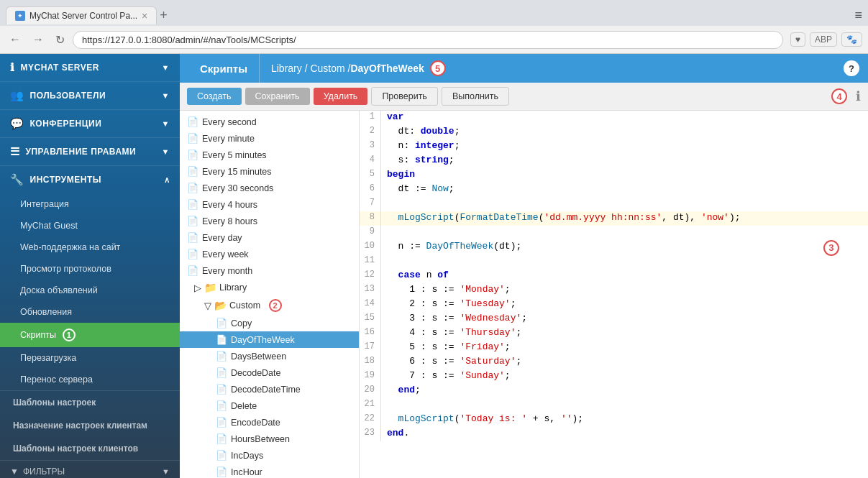 Image resolution: width=868 pixels, height=478 pixels. I want to click on code-line-5: 5 begin, so click(614, 175).